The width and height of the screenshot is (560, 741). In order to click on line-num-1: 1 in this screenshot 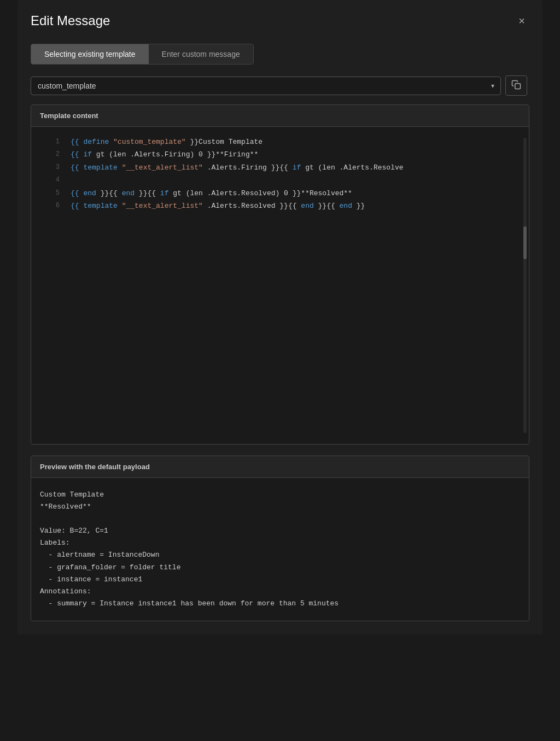, I will do `click(50, 142)`.